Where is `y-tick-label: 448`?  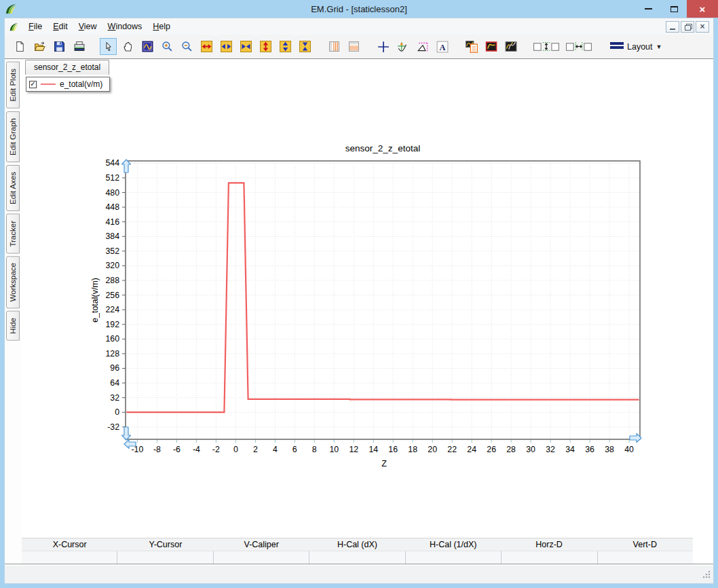
y-tick-label: 448 is located at coordinates (113, 207).